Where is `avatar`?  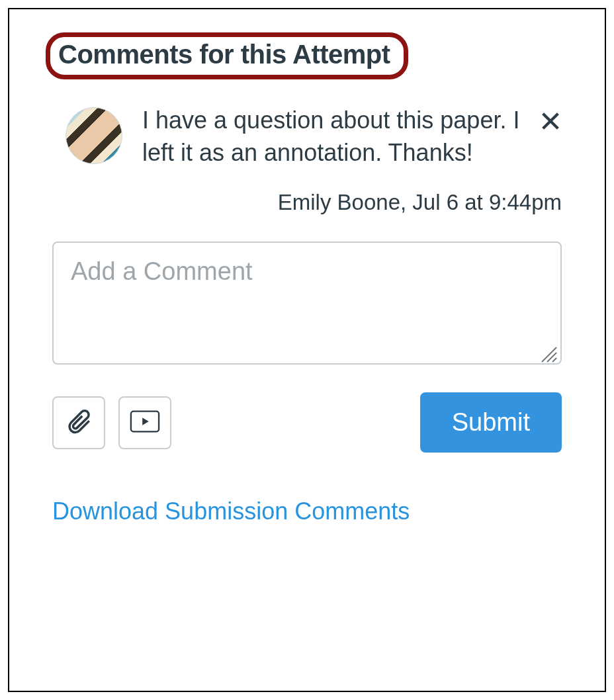
avatar is located at coordinates (94, 136).